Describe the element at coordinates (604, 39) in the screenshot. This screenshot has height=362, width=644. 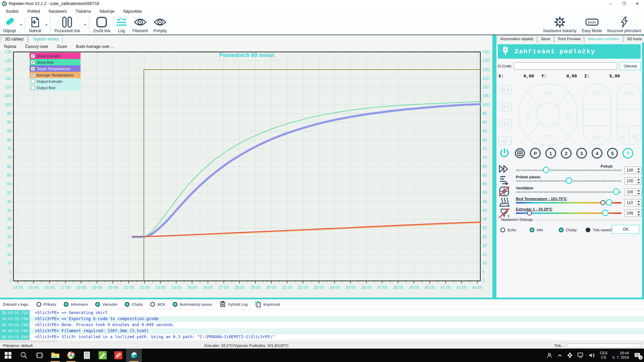
I see `right-tab-manu-ln-ovl-d-n-: Manuální ovládání` at that location.